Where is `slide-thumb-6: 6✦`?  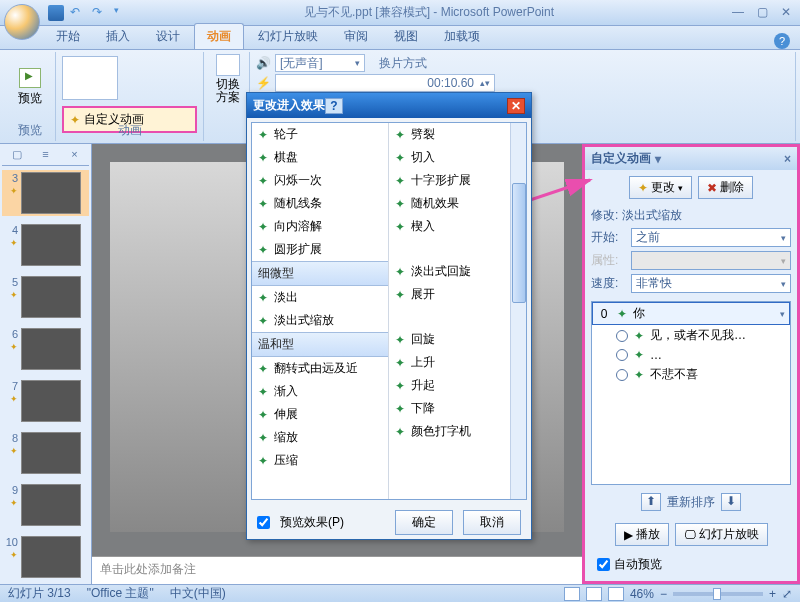 slide-thumb-6: 6✦ is located at coordinates (46, 349).